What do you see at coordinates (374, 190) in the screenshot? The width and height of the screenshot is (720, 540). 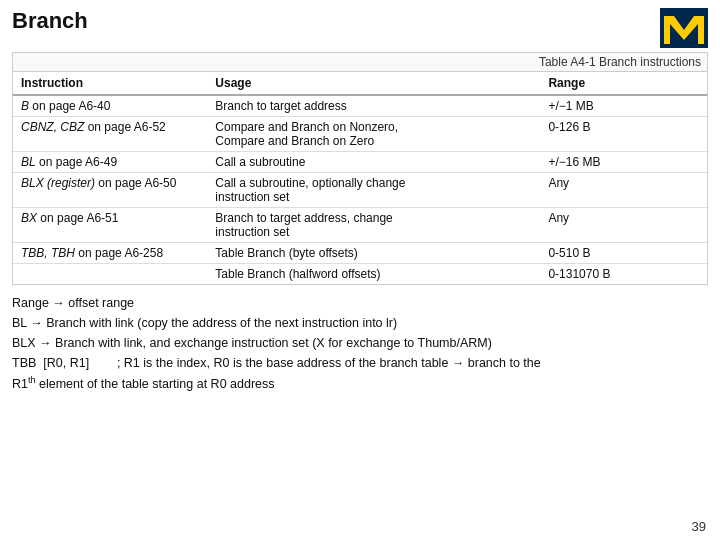 I see `cell-usage: Call a subroutine, optionally change ins…` at bounding box center [374, 190].